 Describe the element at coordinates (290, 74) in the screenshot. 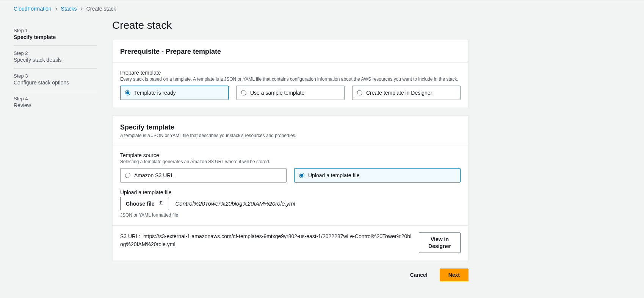

I see `panel-prerequisite: Prerequisite - Prepare template Prepare …` at that location.